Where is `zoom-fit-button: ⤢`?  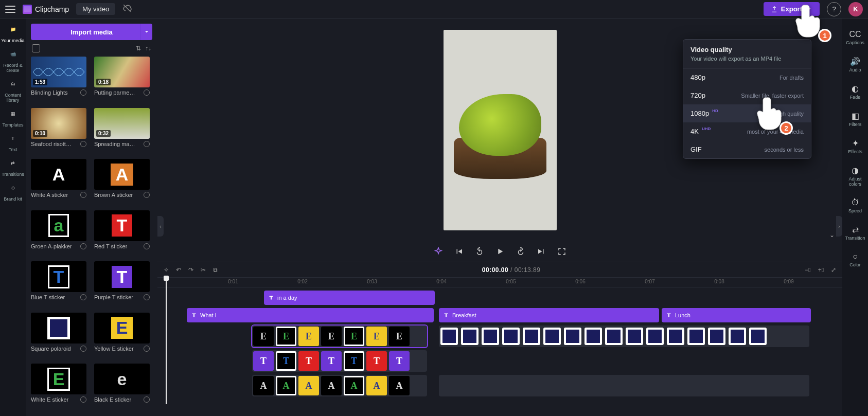
zoom-fit-button: ⤢ is located at coordinates (834, 270).